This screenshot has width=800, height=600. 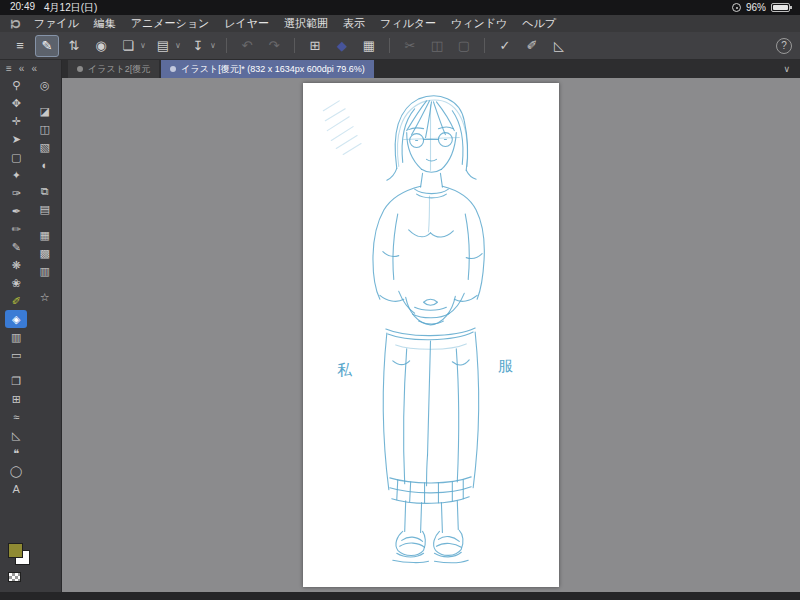 I want to click on bottom-edge-bar, so click(x=400, y=596).